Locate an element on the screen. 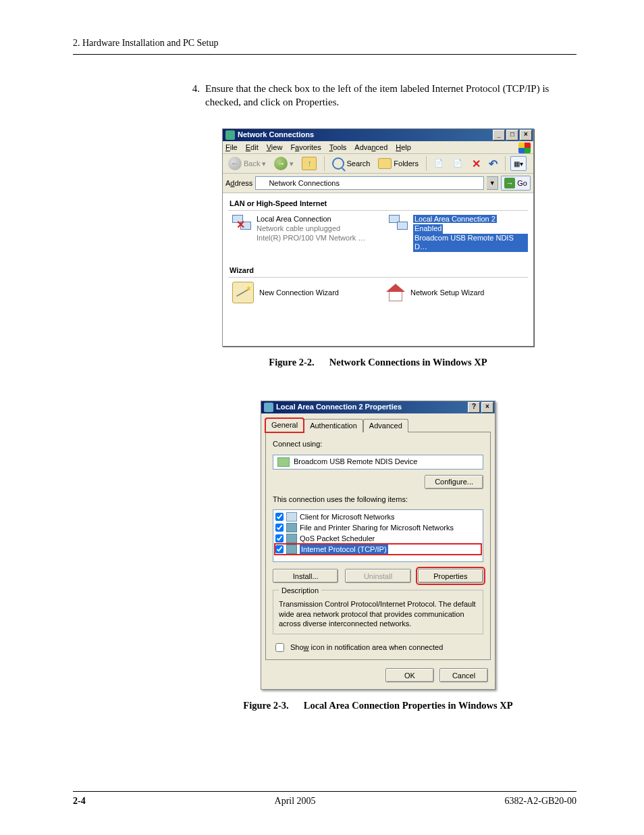  address-bar: Address Network Connections ▼ →Go is located at coordinates (378, 184).